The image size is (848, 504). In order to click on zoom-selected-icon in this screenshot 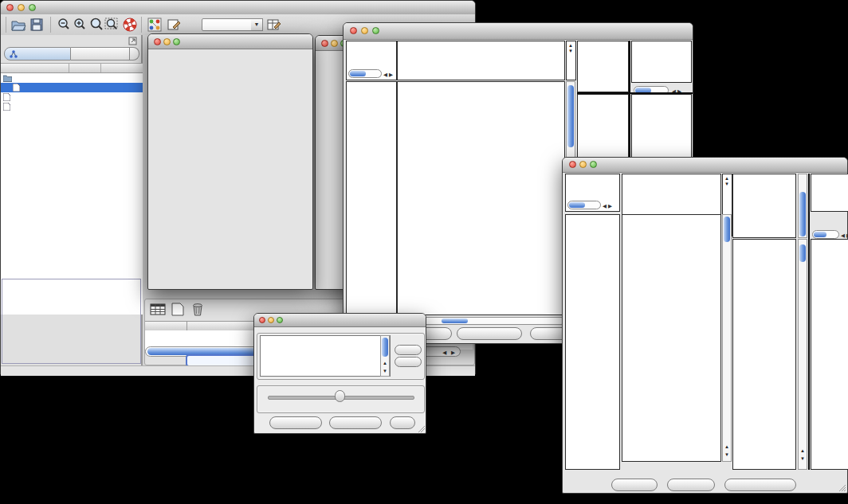, I will do `click(96, 25)`.